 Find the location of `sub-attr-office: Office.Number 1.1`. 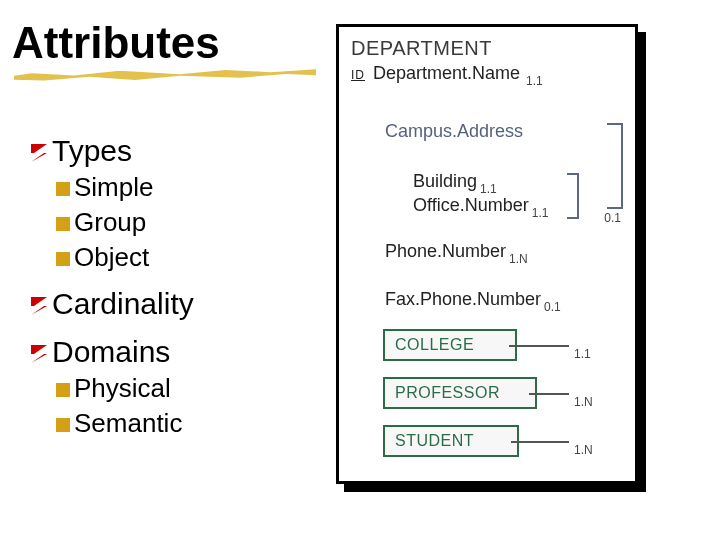

sub-attr-office: Office.Number 1.1 is located at coordinates (480, 206).